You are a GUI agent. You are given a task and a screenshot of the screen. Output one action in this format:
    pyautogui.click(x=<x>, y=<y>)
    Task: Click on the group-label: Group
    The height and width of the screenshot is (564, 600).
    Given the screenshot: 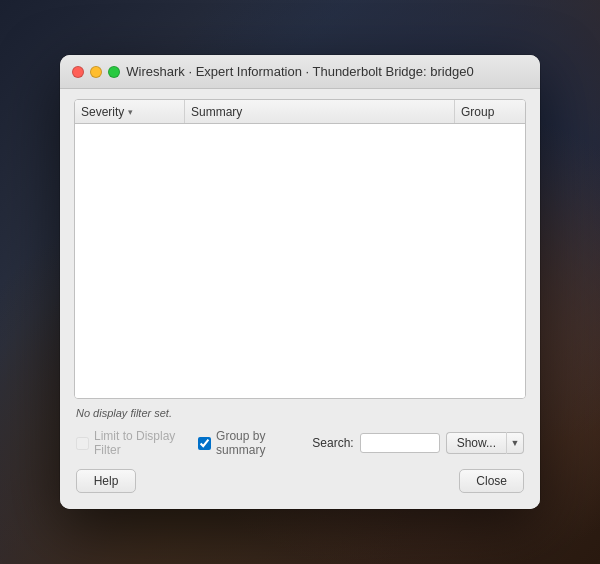 What is the action you would take?
    pyautogui.click(x=478, y=112)
    